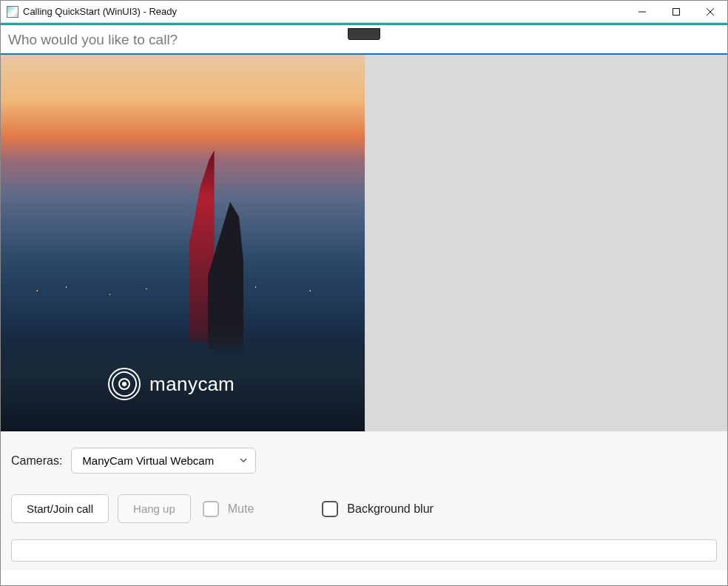  What do you see at coordinates (211, 509) in the screenshot?
I see `mute-checkbox` at bounding box center [211, 509].